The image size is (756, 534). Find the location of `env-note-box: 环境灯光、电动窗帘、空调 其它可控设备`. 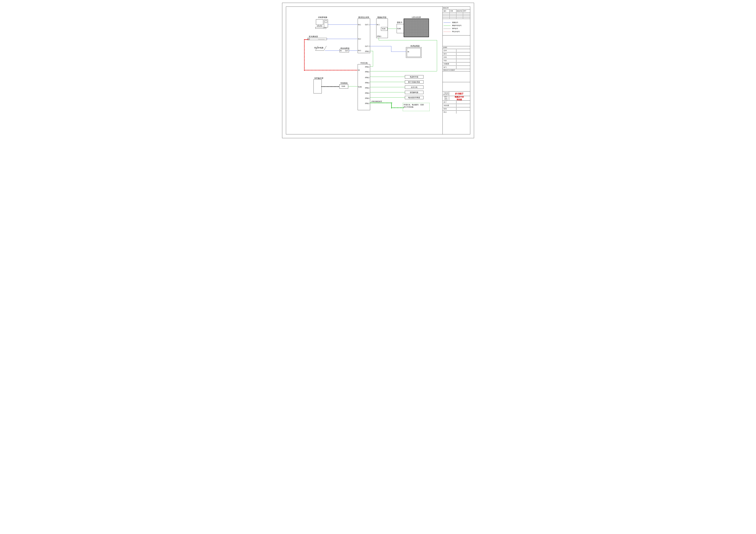

env-note-box: 环境灯光、电动窗帘、空调 其它可控设备 is located at coordinates (416, 107).